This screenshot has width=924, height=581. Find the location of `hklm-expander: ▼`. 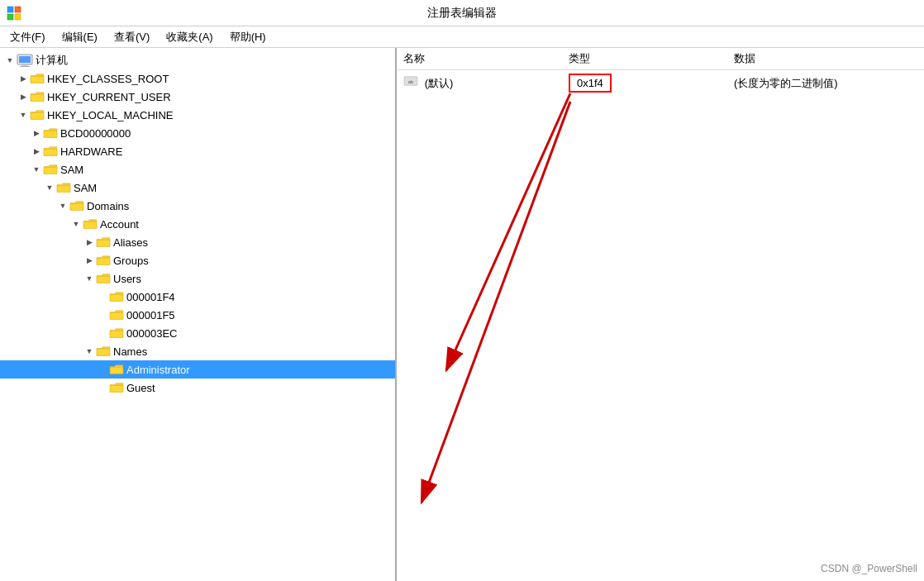

hklm-expander: ▼ is located at coordinates (23, 115).